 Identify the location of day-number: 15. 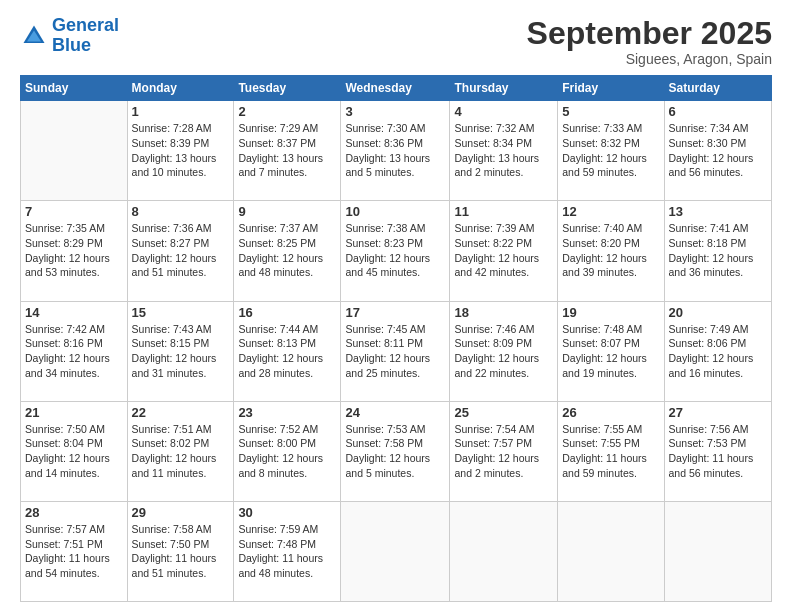
(181, 312).